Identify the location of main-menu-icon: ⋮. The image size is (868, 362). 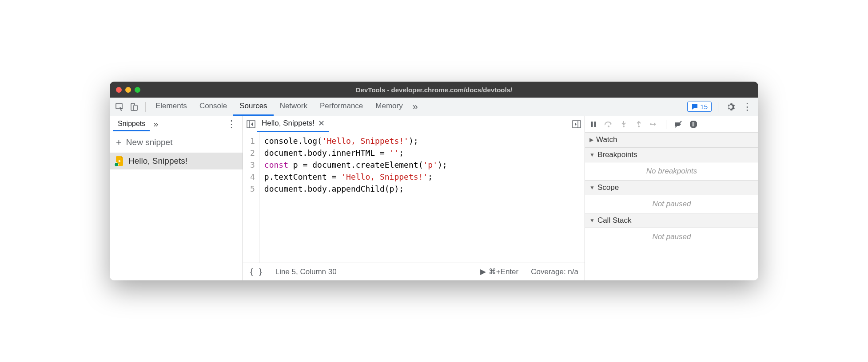
(747, 107).